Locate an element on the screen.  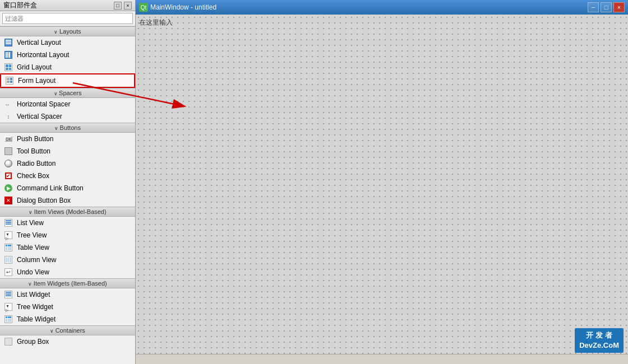
widget-box-controls: □ × is located at coordinates (123, 6).